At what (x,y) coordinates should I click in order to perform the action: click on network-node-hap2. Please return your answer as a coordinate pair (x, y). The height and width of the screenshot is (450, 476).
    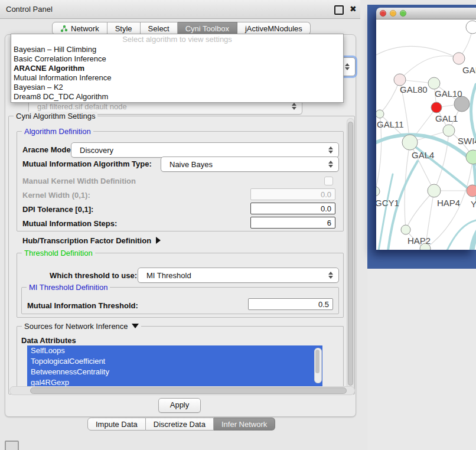
    Looking at the image, I should click on (406, 230).